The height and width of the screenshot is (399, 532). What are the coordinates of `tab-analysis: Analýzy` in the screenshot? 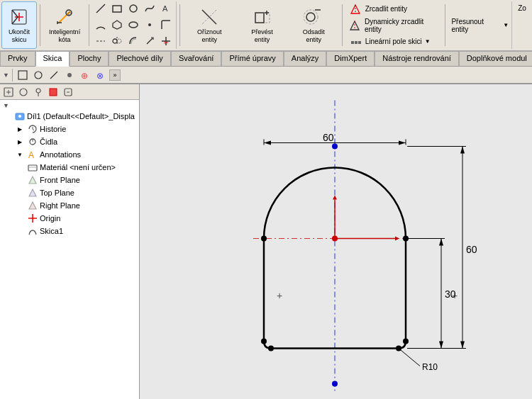 It's located at (305, 58).